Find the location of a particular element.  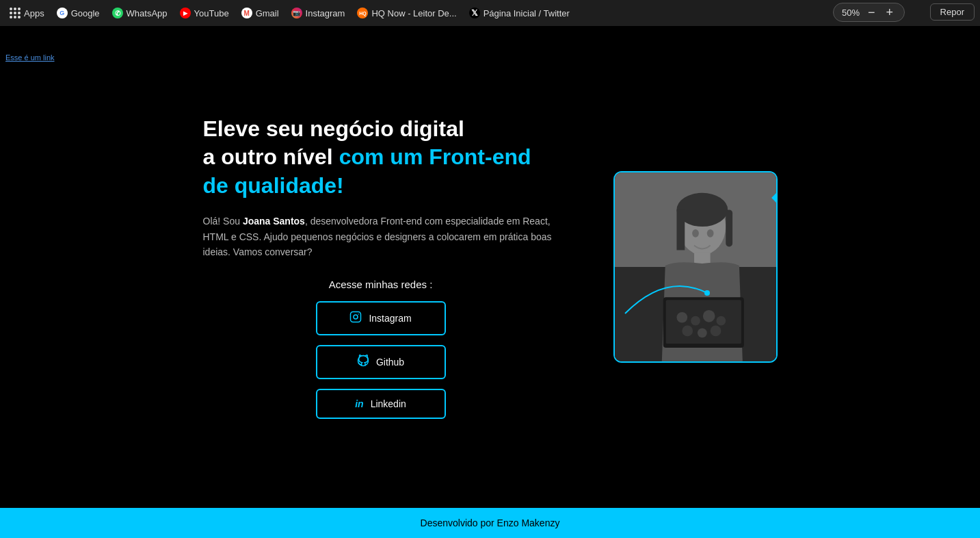

browser-toolbar: Apps G Google ✆ WhatsApp ▶ YouTube M Gma… is located at coordinates (490, 13).